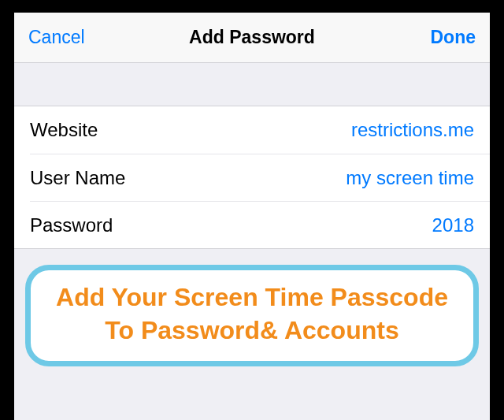 This screenshot has height=420, width=504. What do you see at coordinates (260, 177) in the screenshot?
I see `username-row: User Name my screen time` at bounding box center [260, 177].